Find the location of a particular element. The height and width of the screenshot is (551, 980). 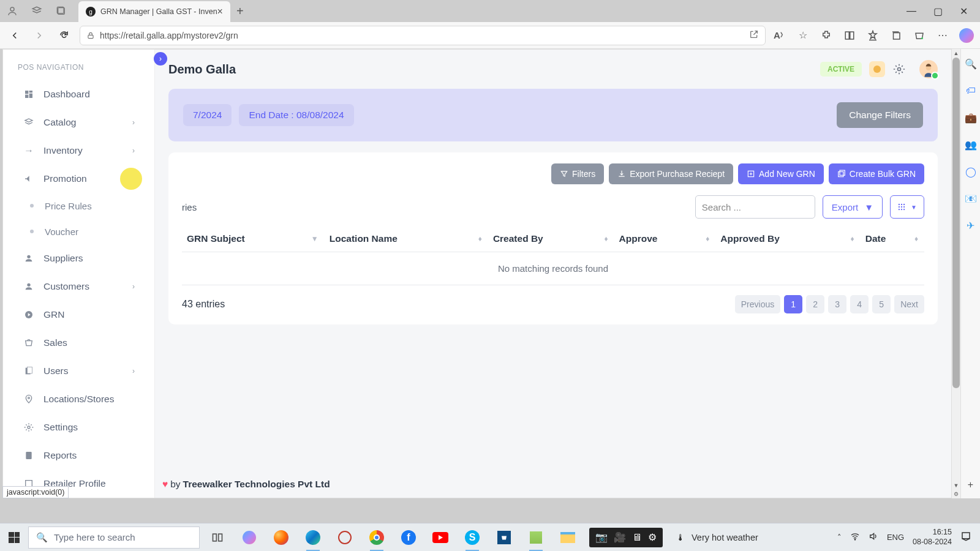

minimize-icon: — is located at coordinates (911, 11).